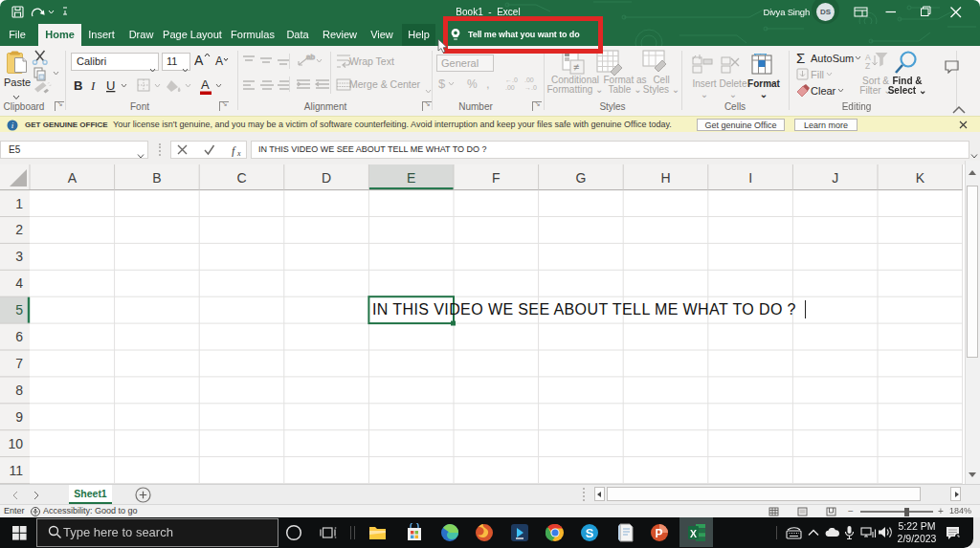 The image size is (980, 548). Describe the element at coordinates (19, 230) in the screenshot. I see `svg-text: 2` at that location.